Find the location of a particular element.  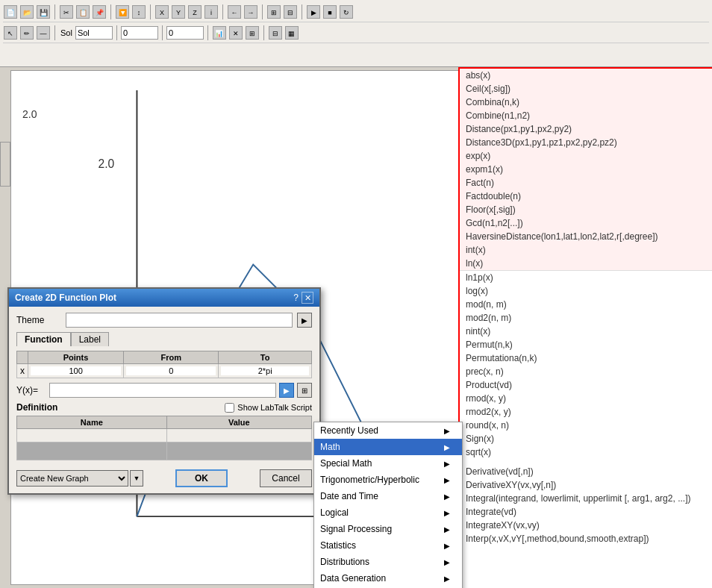

ok-button: OK is located at coordinates (202, 478).